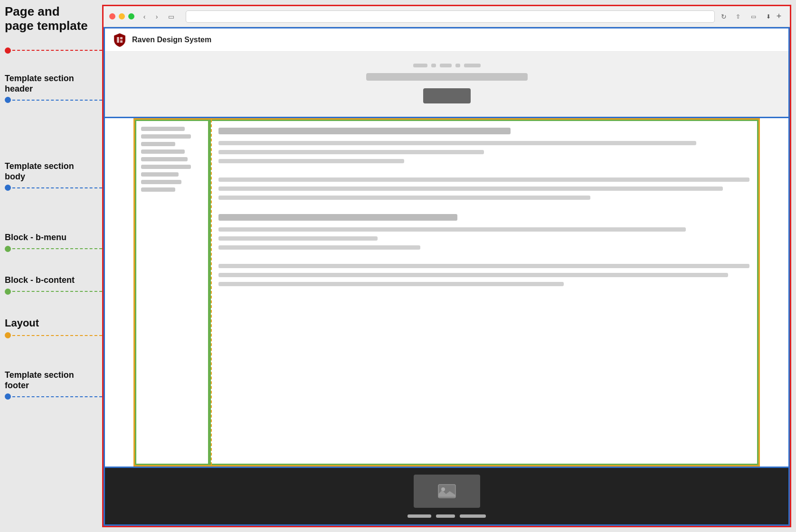  I want to click on block-menu-dot-row, so click(51, 249).